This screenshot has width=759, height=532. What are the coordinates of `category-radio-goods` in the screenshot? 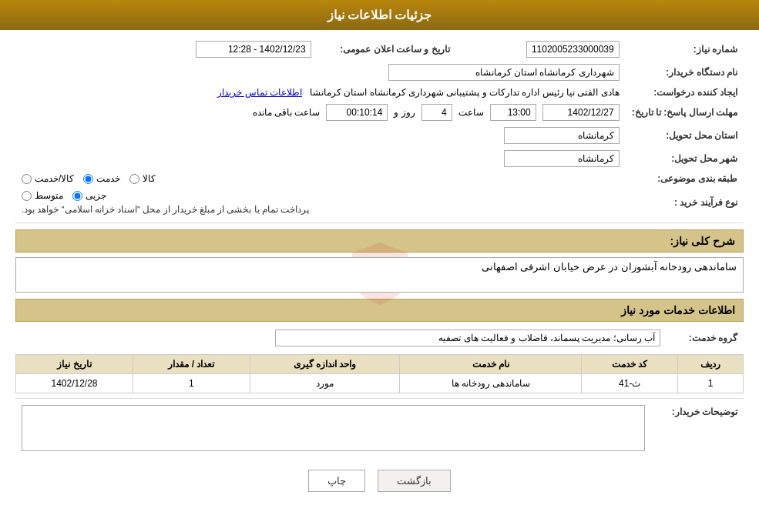 It's located at (134, 179).